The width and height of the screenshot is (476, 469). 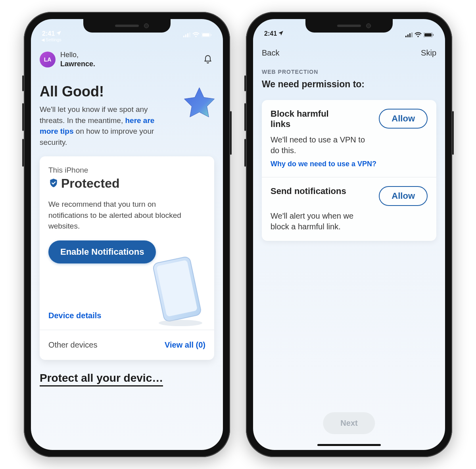 What do you see at coordinates (310, 119) in the screenshot?
I see `permission-title: Block harmful links` at bounding box center [310, 119].